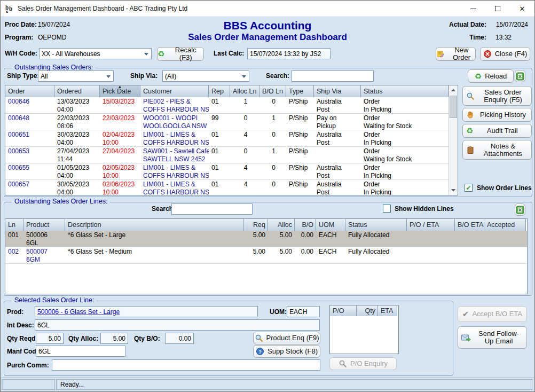 Image resolution: width=535 pixels, height=392 pixels. What do you see at coordinates (305, 225) in the screenshot?
I see `column-header: B/O` at bounding box center [305, 225].